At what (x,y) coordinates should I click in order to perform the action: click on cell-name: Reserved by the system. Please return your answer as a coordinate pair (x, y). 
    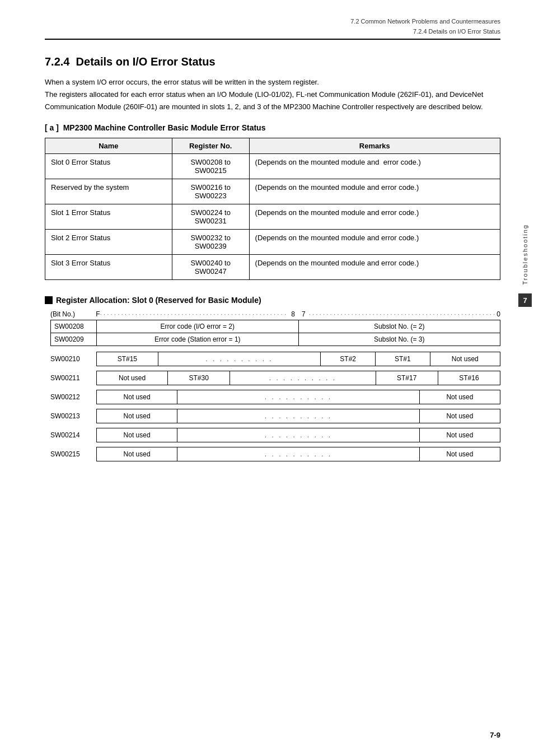
    Looking at the image, I should click on (109, 192).